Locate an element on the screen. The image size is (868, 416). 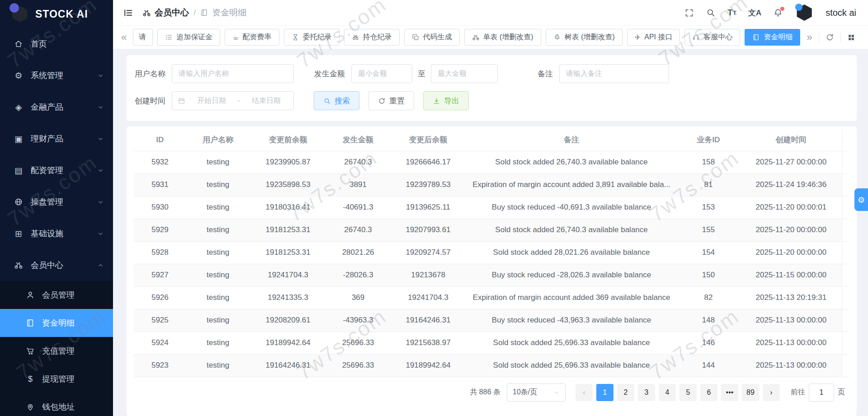
breadcrumb-member-center: 会员中心 is located at coordinates (165, 13).